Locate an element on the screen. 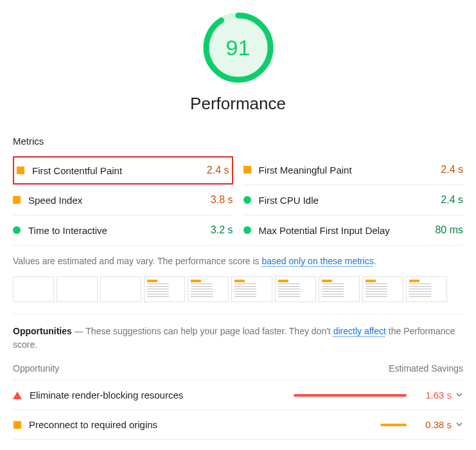 This screenshot has width=476, height=450. category-title: Performance is located at coordinates (238, 104).